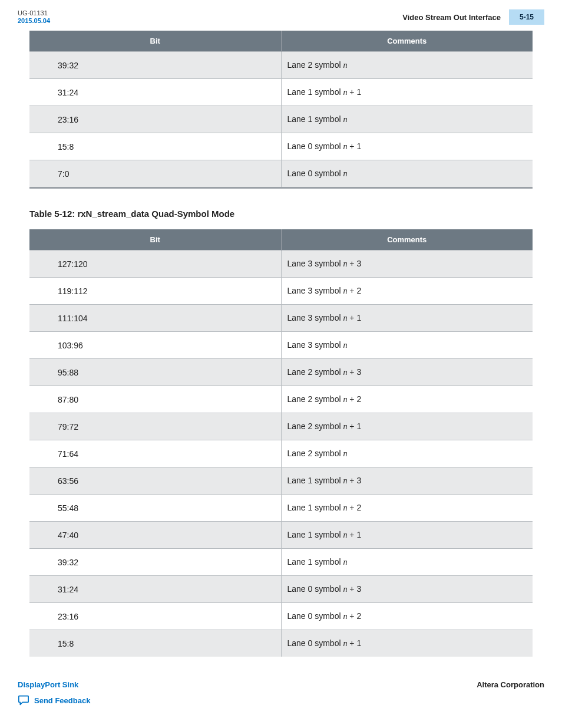  I want to click on bit-cell: 47:40, so click(156, 535).